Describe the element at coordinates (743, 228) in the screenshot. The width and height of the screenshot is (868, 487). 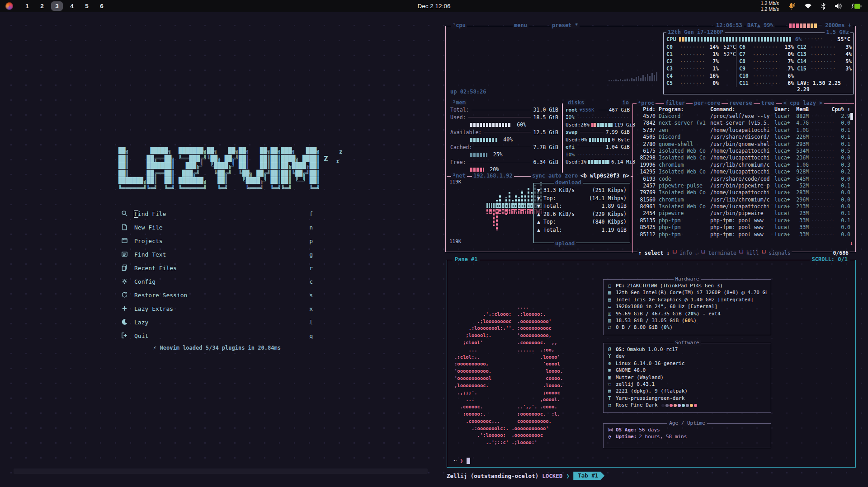
I see `process-row: 85425php-fpmphp-fpm: pool wwwluca+33M···…` at that location.